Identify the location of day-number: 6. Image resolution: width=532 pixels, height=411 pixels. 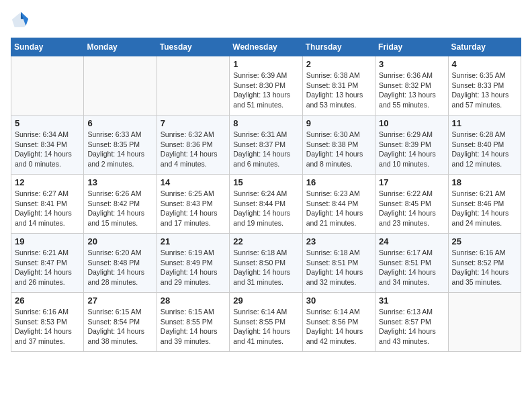
(120, 124).